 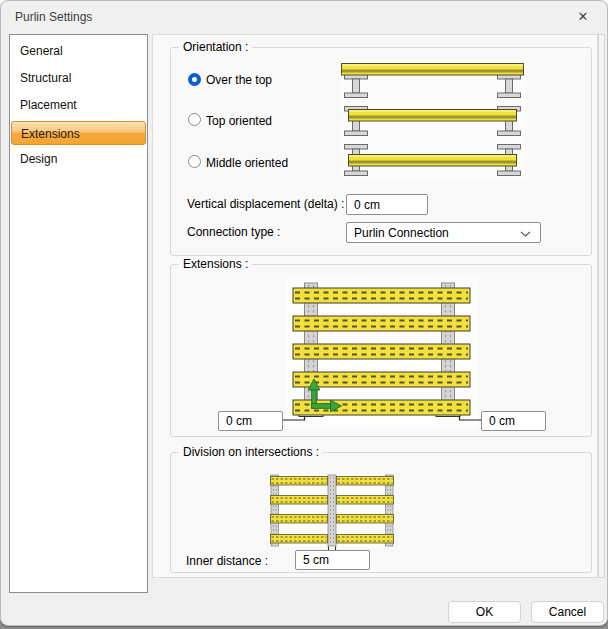 What do you see at coordinates (194, 80) in the screenshot?
I see `radio-over-the-top` at bounding box center [194, 80].